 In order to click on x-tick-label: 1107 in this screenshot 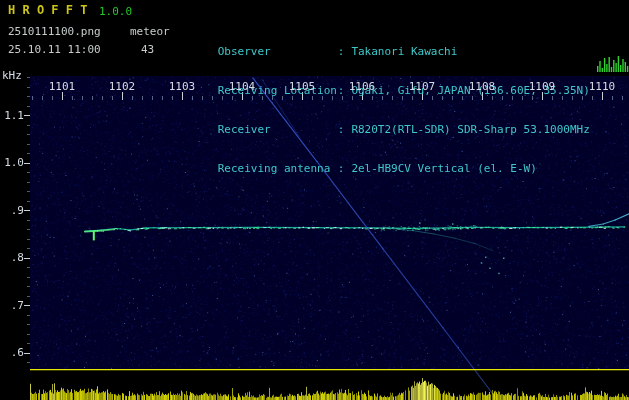, I will do `click(422, 86)`.